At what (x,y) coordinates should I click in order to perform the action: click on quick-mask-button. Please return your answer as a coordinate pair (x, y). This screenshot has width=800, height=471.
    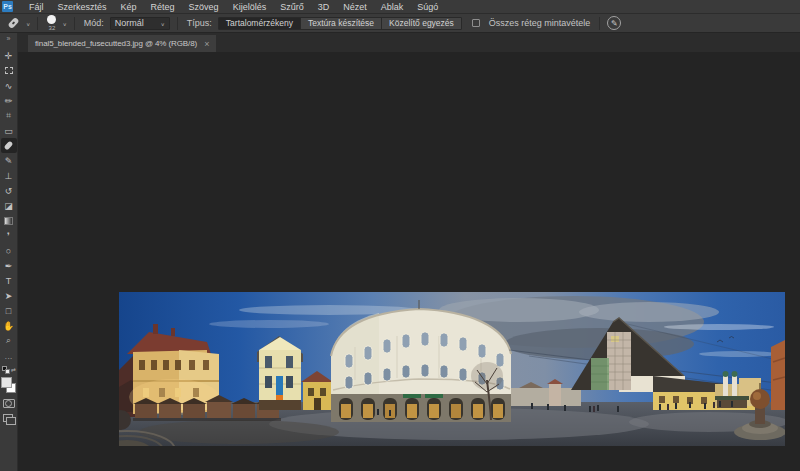
    Looking at the image, I should click on (9, 404).